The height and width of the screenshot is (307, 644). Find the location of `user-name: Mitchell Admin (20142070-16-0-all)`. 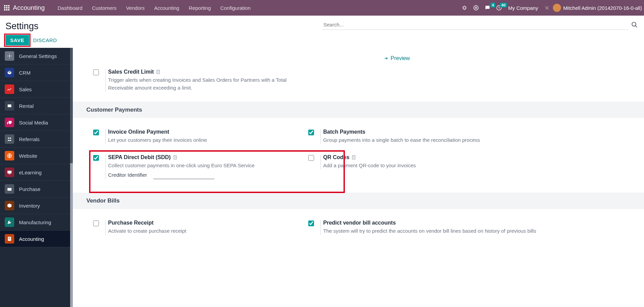

user-name: Mitchell Admin (20142070-16-0-all) is located at coordinates (602, 8).